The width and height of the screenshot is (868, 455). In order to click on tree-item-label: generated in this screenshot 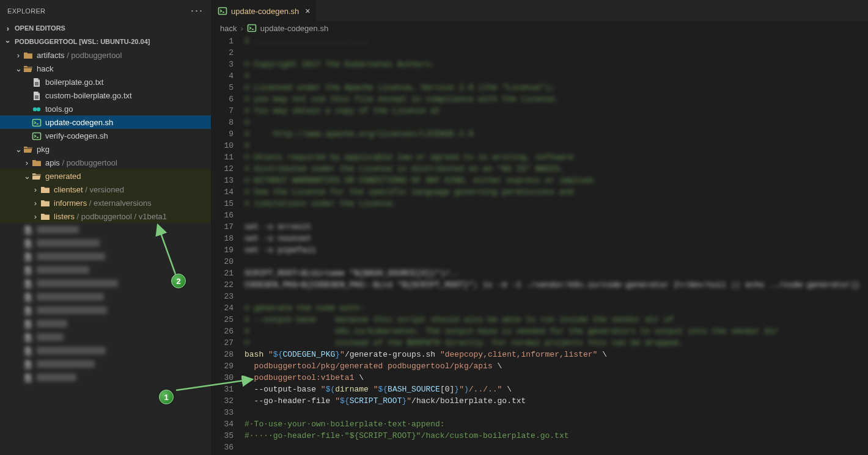, I will do `click(64, 176)`.